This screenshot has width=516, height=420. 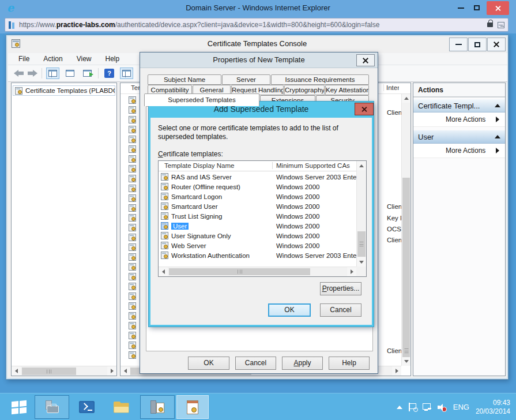 I want to click on tab-subject-name: Subject Name, so click(x=184, y=80).